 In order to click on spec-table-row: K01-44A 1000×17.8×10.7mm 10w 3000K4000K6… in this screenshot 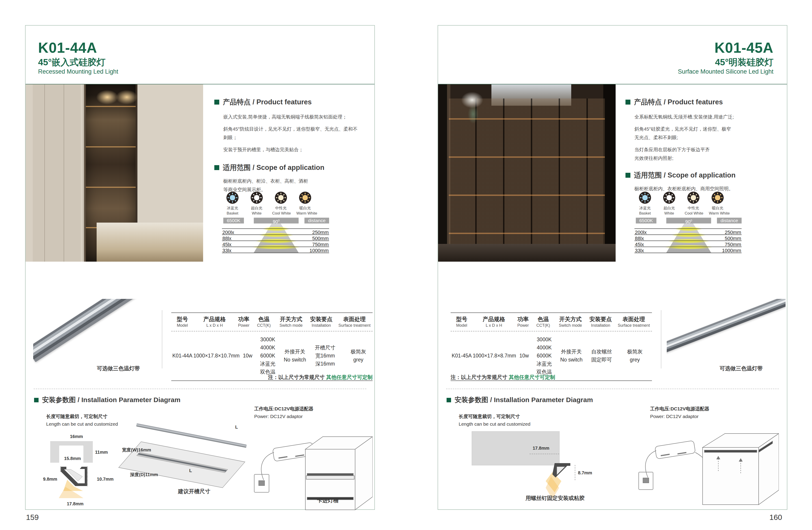, I will do `click(272, 356)`.